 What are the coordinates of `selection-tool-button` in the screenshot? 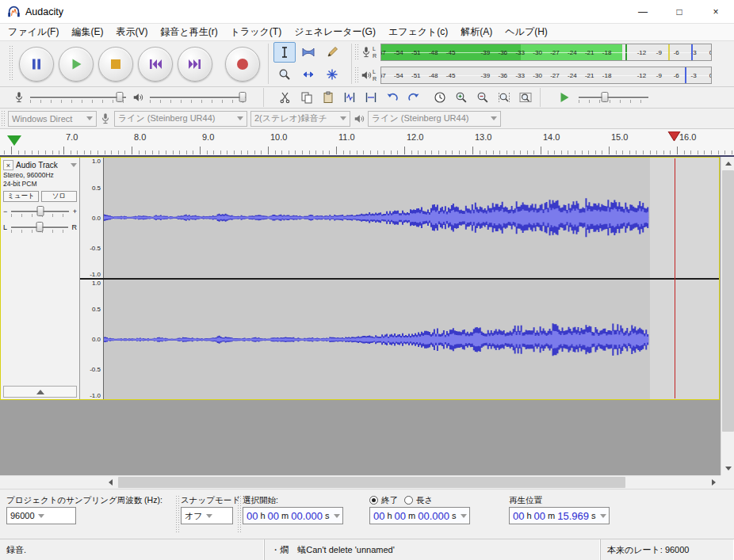 It's located at (285, 52).